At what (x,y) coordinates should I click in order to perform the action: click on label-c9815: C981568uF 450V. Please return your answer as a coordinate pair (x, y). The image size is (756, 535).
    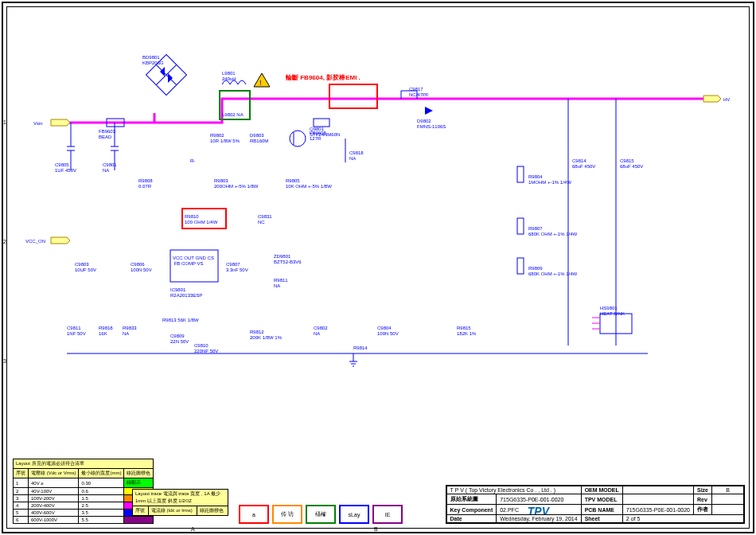
    Looking at the image, I should click on (632, 164).